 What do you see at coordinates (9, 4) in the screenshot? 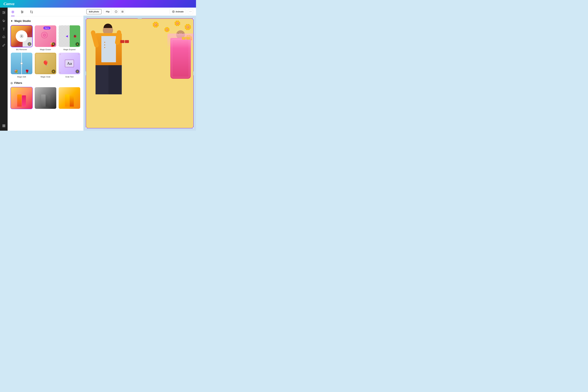
I see `canva-logo: Canva` at bounding box center [9, 4].